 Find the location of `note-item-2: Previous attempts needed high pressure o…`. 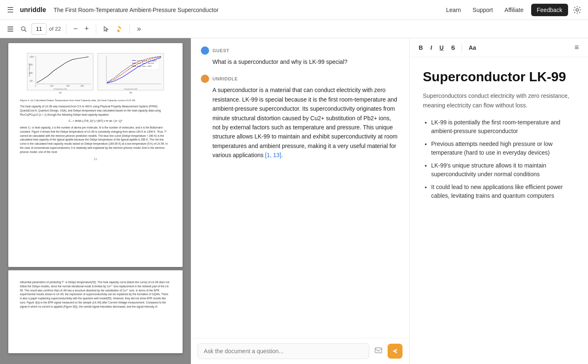

note-item-2: Previous attempts needed high pressure o… is located at coordinates (503, 148).